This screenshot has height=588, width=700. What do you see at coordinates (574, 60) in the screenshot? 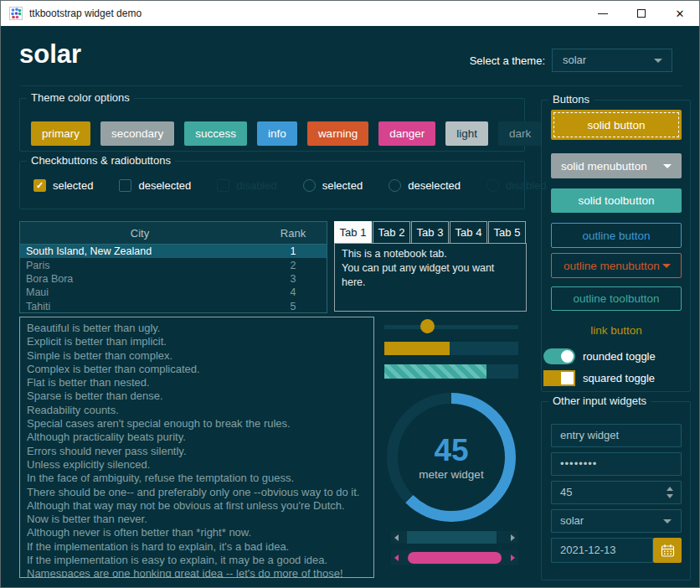
I see `theme-combobox-value: solar` at bounding box center [574, 60].